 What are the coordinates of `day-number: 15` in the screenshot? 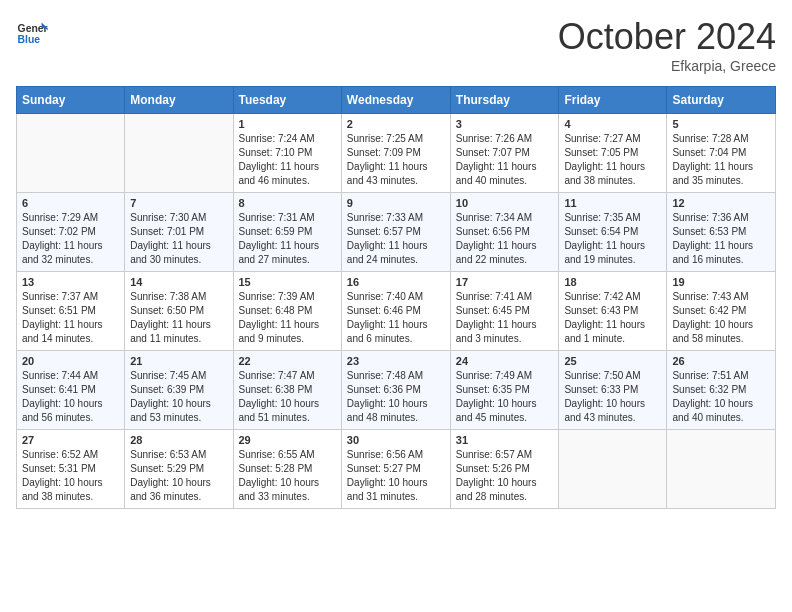 It's located at (288, 282).